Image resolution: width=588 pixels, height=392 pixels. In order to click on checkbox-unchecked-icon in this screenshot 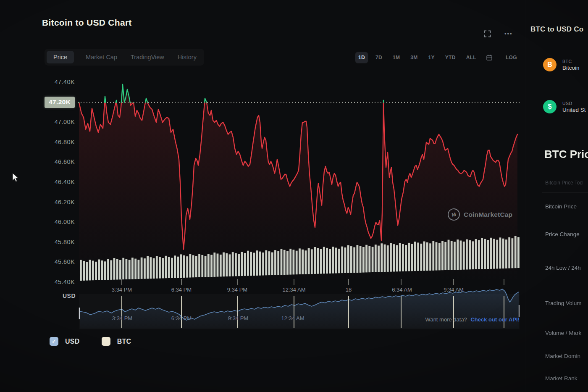, I will do `click(106, 341)`.